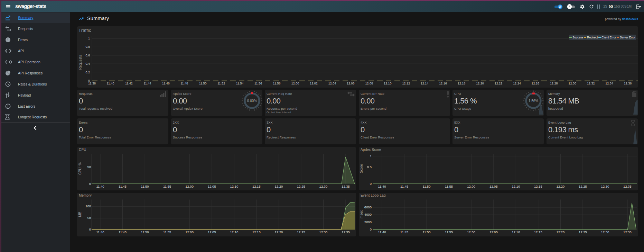  What do you see at coordinates (88, 55) in the screenshot?
I see `svg-text: 0.6` at bounding box center [88, 55].